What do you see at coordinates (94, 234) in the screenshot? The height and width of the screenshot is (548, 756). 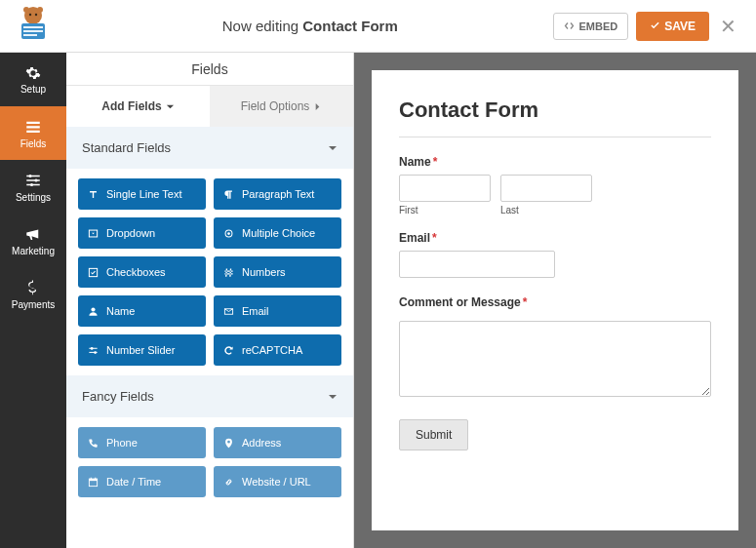 I see `caret-icon` at bounding box center [94, 234].